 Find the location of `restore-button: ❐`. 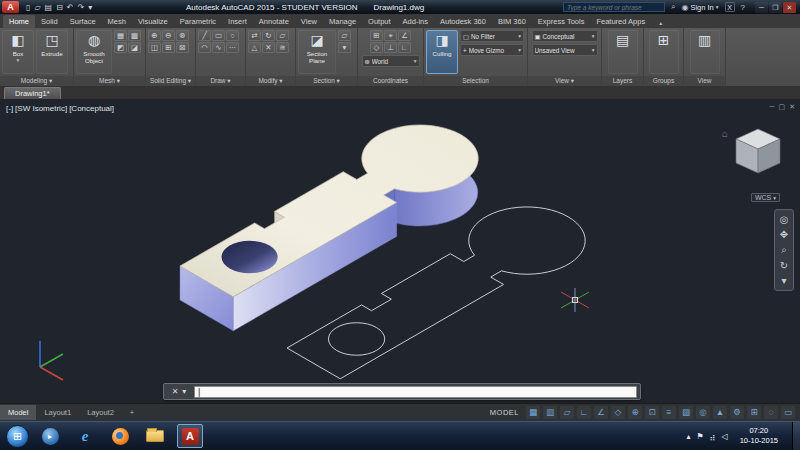

restore-button: ❐ is located at coordinates (776, 8).